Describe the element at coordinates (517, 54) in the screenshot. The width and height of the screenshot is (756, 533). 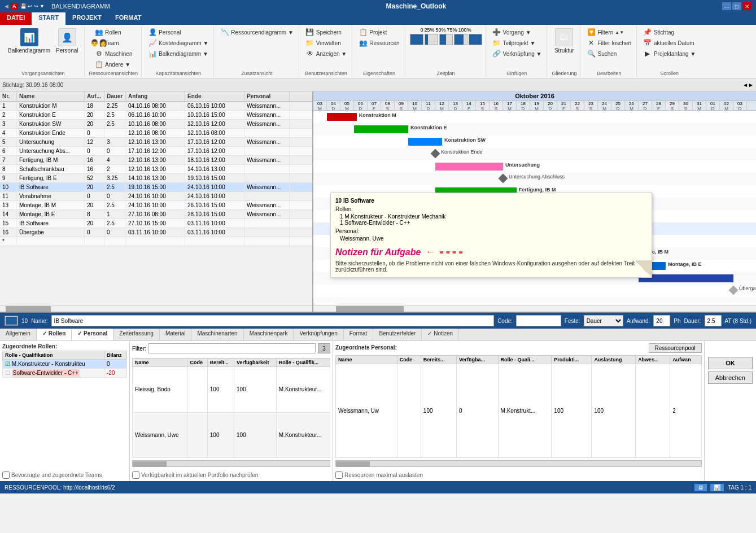
I see `verknuepfung-btn: 🔗Verknüpfung ▼` at that location.